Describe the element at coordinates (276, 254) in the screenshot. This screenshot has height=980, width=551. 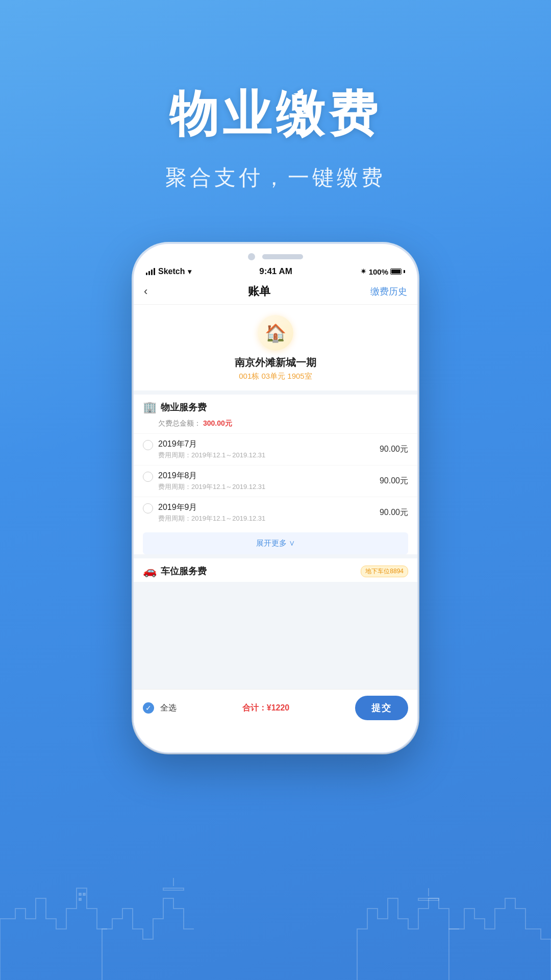
I see `phone-top-bar` at that location.